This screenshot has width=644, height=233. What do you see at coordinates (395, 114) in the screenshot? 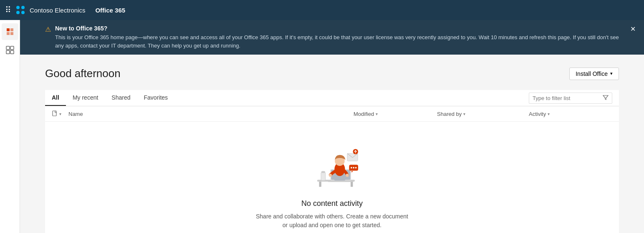
I see `col-modified-header: Modified ▾` at bounding box center [395, 114].